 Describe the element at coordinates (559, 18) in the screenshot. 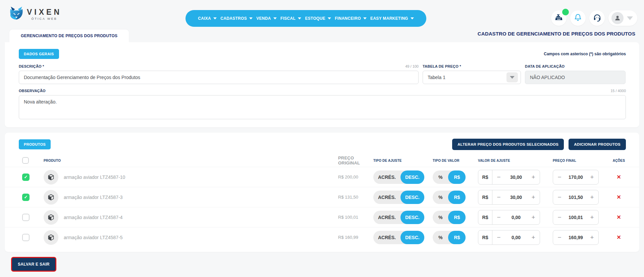

I see `cash-register-icon` at that location.